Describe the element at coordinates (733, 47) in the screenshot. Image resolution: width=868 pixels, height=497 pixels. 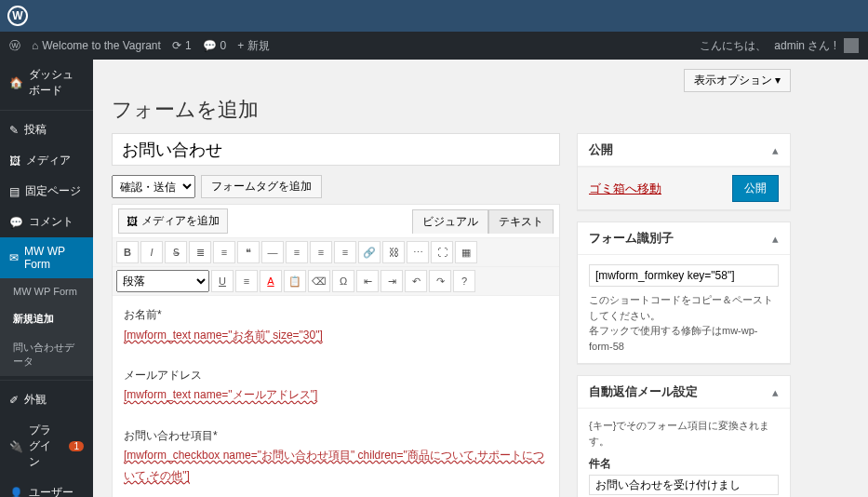
I see `greeting-text: こんにちは、` at that location.